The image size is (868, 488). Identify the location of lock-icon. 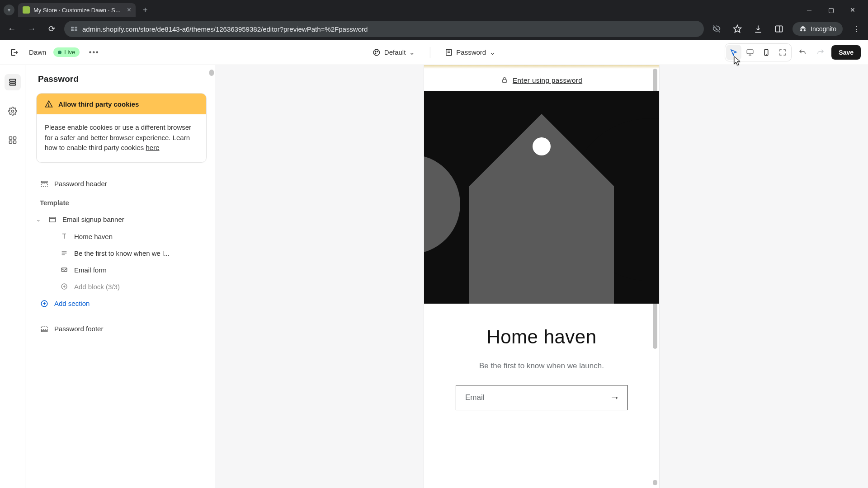
(505, 80).